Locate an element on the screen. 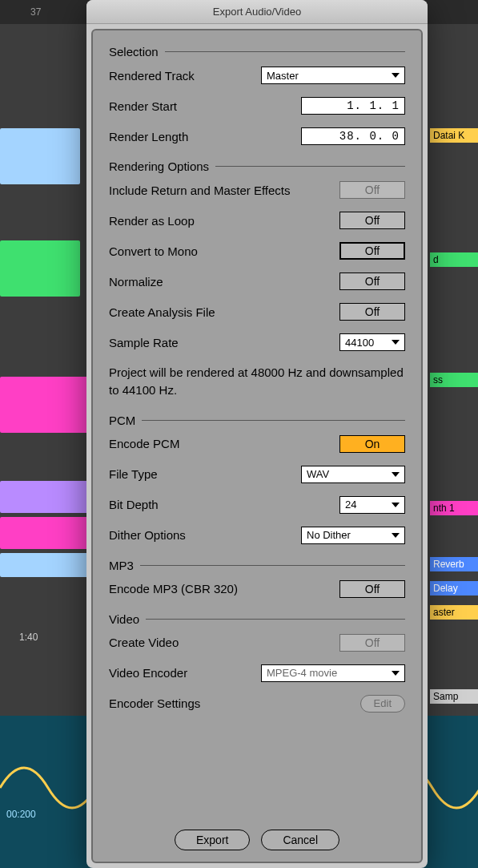 The image size is (478, 868). video-encoder-label: Video Encoder is located at coordinates (148, 673).